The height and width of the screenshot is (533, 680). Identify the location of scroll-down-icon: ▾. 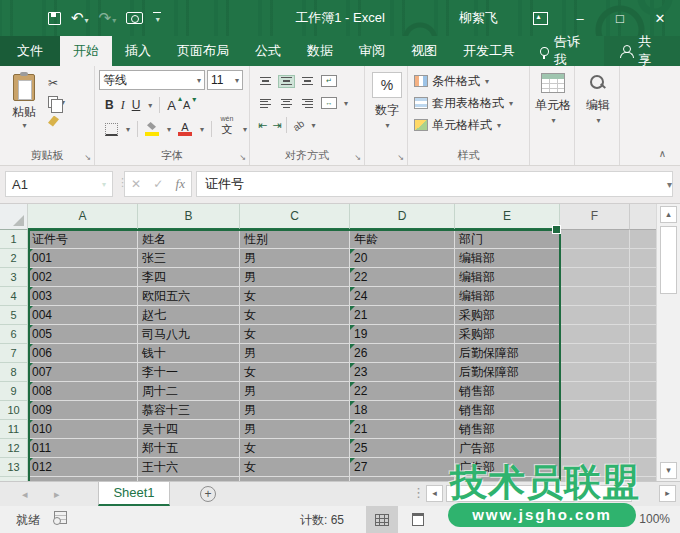
(668, 470).